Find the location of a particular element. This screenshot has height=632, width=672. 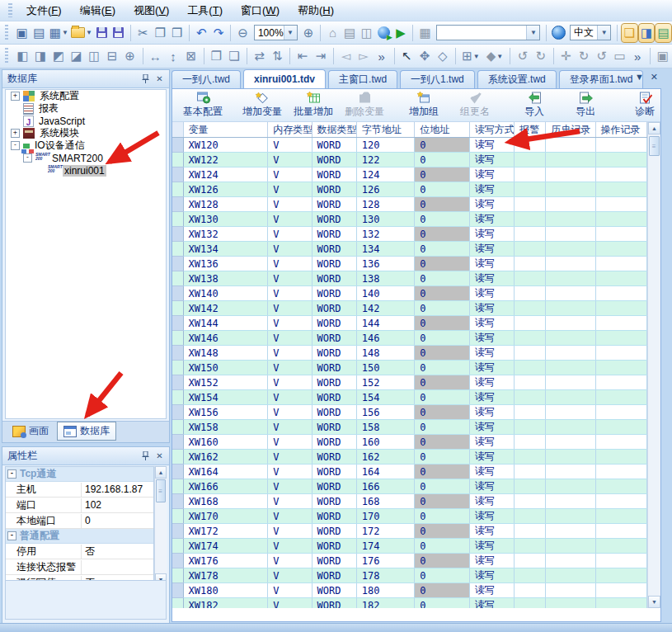

document-tab-主窗口-twd: 主窗口.twd is located at coordinates (363, 79).